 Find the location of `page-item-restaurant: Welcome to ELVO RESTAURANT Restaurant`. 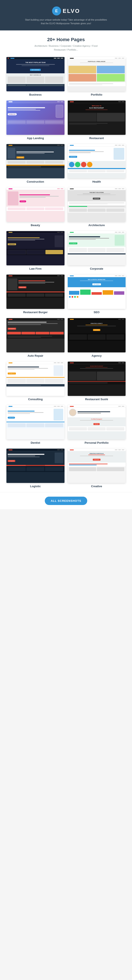

page-item-restaurant: Welcome to ELVO RESTAURANT Restaurant is located at coordinates (97, 120).